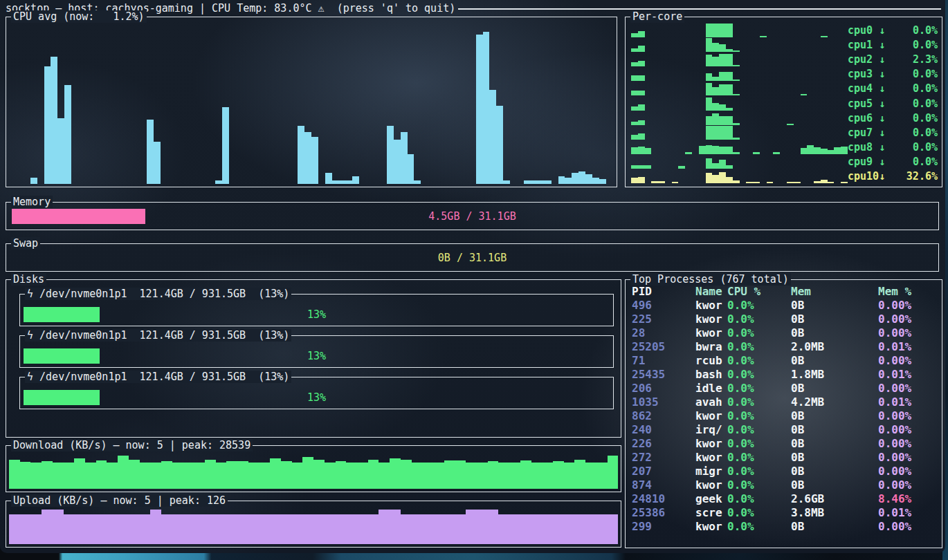 This screenshot has height=560, width=948. I want to click on process-row: 272kwor0.0%0B0.00%, so click(785, 458).